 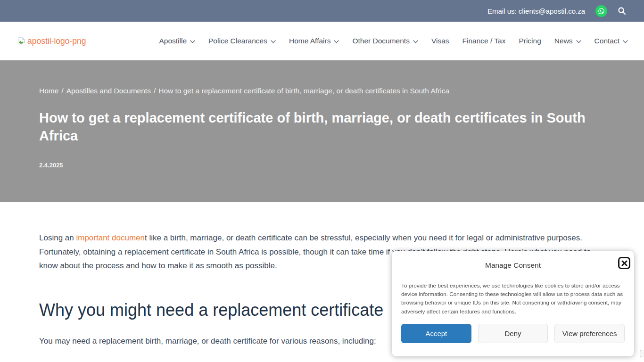 What do you see at coordinates (513, 334) in the screenshot?
I see `consent-actions: Accept Deny View preferences` at bounding box center [513, 334].